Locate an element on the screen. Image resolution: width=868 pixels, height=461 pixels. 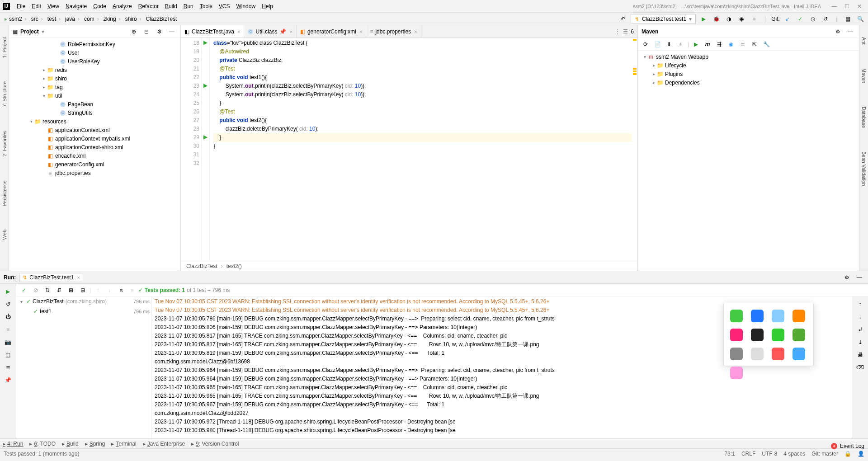
chevron-down-icon: ▾ is located at coordinates (43, 32).